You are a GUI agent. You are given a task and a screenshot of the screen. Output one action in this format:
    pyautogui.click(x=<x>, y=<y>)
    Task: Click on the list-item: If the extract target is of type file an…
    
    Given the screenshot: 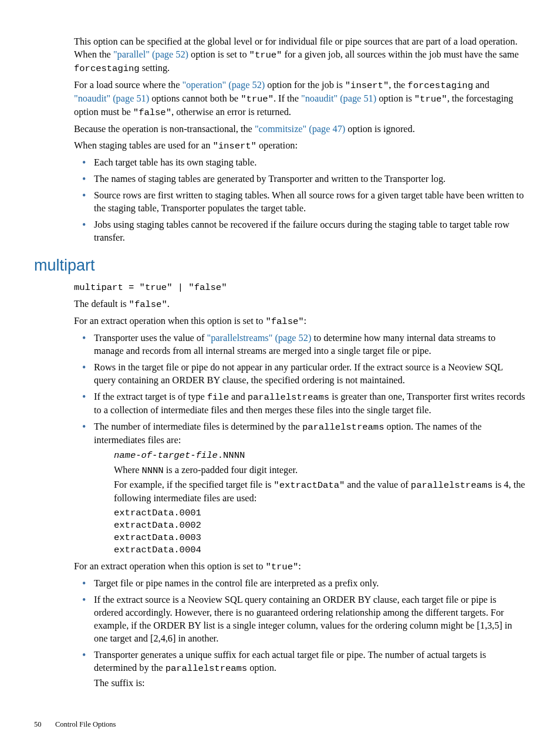 What is the action you would take?
    pyautogui.click(x=310, y=404)
    